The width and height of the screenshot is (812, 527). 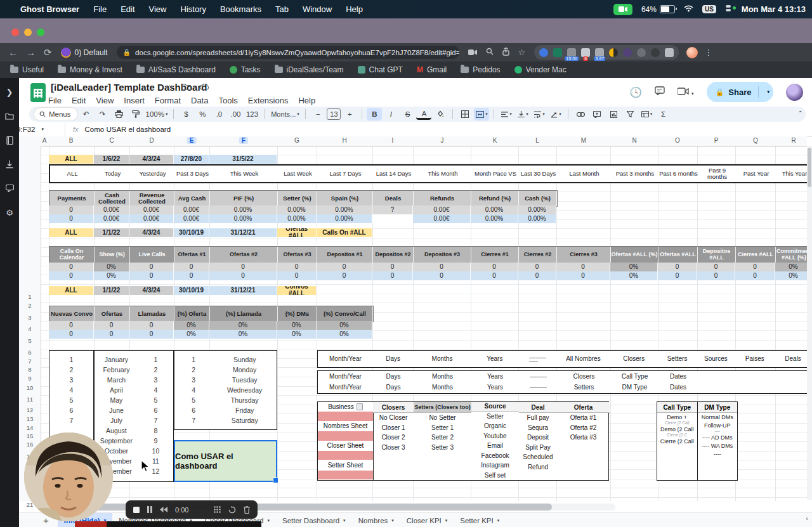 I want to click on timeframe-cell: Past 3 Days, so click(x=193, y=174).